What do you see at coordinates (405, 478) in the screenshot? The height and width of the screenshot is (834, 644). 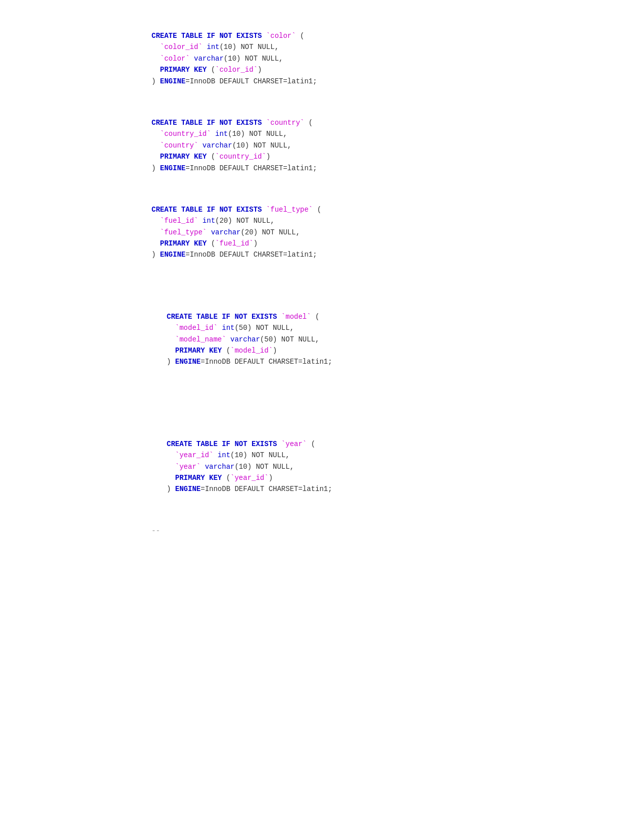 I see `sql-line: PRIMARY KEY (`year_id`)` at bounding box center [405, 478].